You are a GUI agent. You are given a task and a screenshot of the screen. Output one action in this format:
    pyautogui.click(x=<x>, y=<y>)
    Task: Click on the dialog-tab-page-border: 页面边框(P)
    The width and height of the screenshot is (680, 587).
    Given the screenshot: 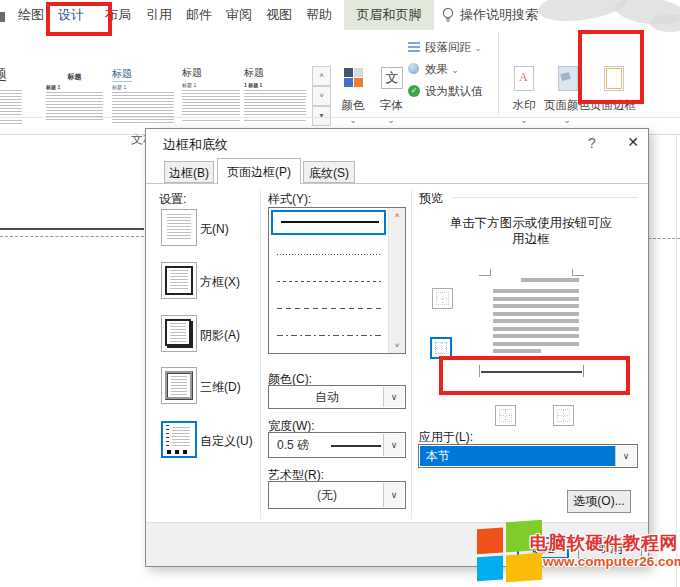 What is the action you would take?
    pyautogui.click(x=259, y=171)
    